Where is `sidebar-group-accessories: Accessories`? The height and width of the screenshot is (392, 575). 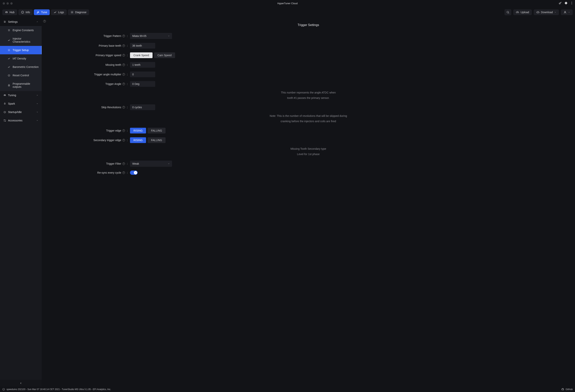 sidebar-group-accessories: Accessories is located at coordinates (21, 121).